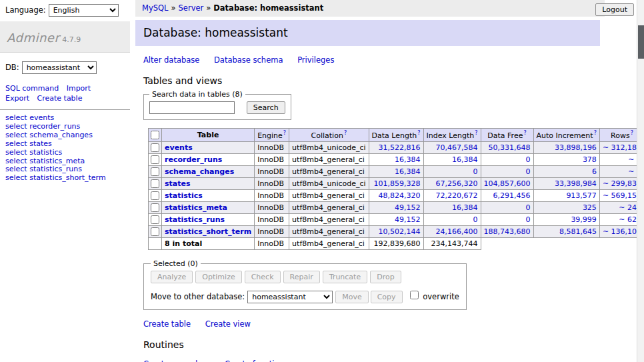 The width and height of the screenshot is (644, 362). What do you see at coordinates (263, 277) in the screenshot?
I see `check-button: Check` at bounding box center [263, 277].